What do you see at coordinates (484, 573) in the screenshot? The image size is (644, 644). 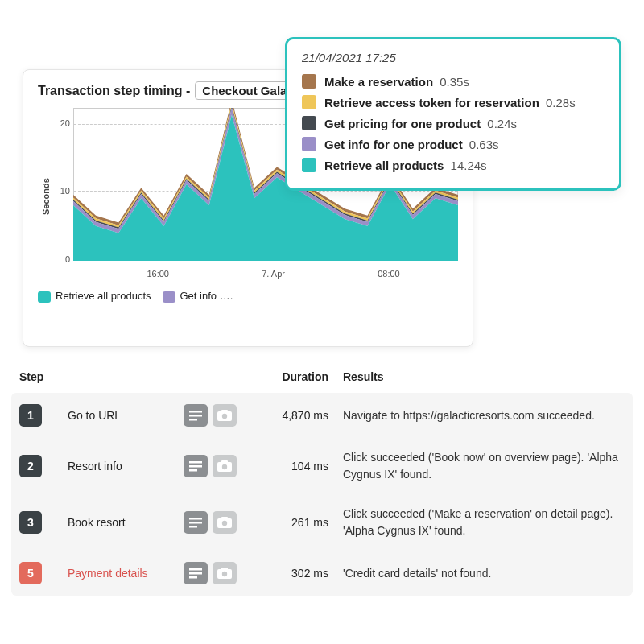 I see `step-result: 'Credit card details' not found.` at bounding box center [484, 573].